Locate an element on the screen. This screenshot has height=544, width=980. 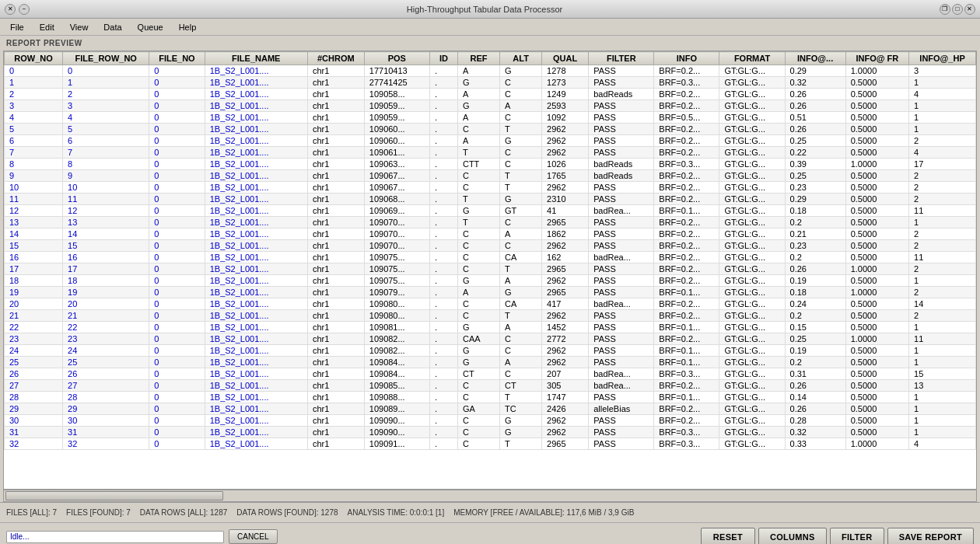
col-header-ref: REF is located at coordinates (478, 59).